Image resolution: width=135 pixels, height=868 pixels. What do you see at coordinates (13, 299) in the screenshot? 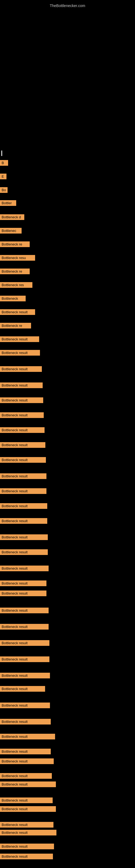
I see `bottleneck-result-item: Bottleneck` at bounding box center [13, 299].